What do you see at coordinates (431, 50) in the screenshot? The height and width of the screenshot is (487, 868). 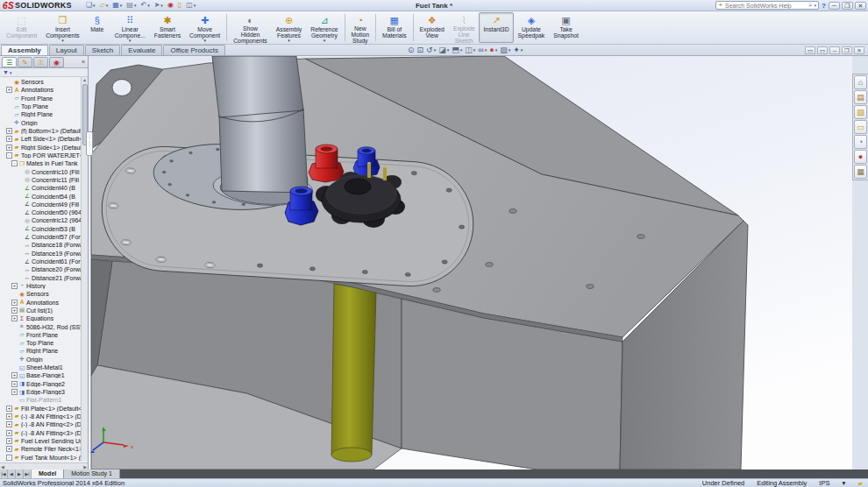 I see `previous-view-icon: ↺▾` at bounding box center [431, 50].